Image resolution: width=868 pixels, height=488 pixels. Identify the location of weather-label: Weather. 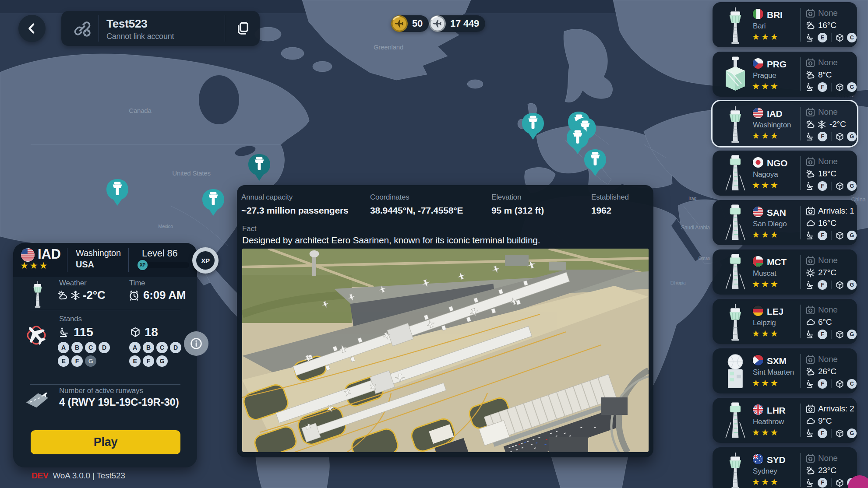
(73, 283).